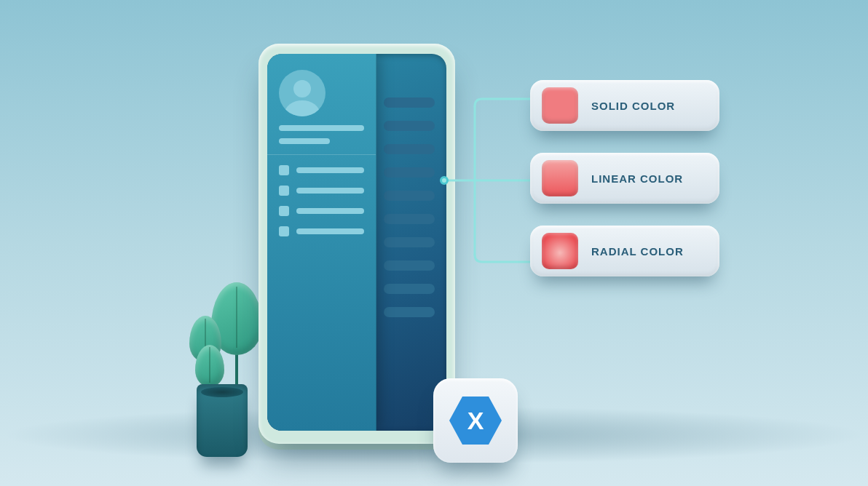  What do you see at coordinates (222, 421) in the screenshot?
I see `plant-decoration` at bounding box center [222, 421].